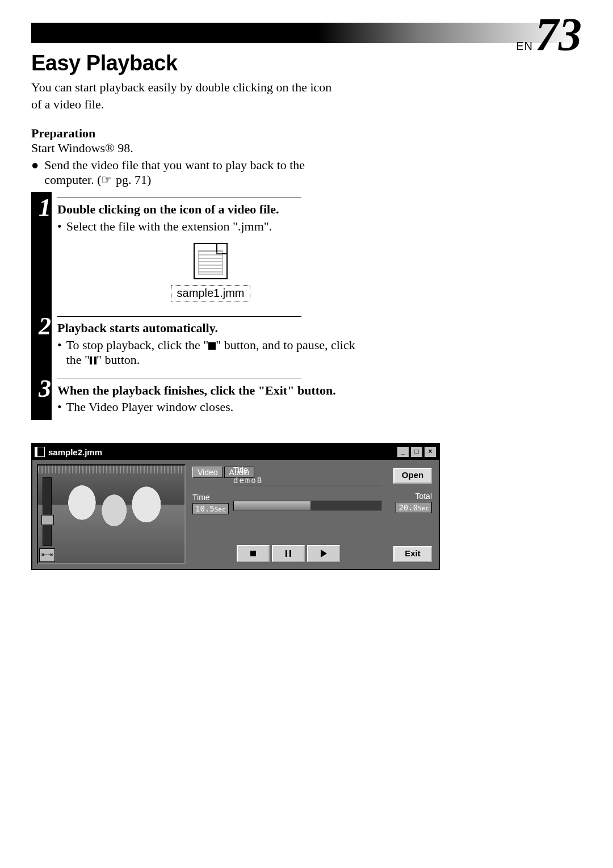 This screenshot has width=613, height=868. What do you see at coordinates (211, 261) in the screenshot?
I see `file-icon` at bounding box center [211, 261].